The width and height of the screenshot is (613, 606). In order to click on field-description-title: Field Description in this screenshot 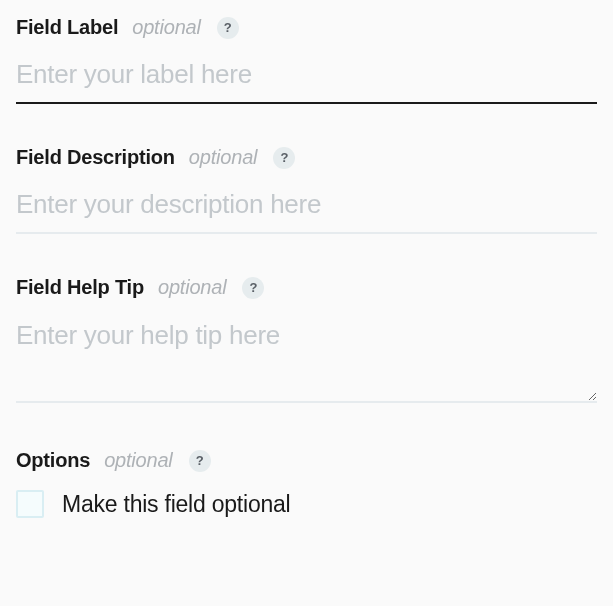, I will do `click(96, 158)`.